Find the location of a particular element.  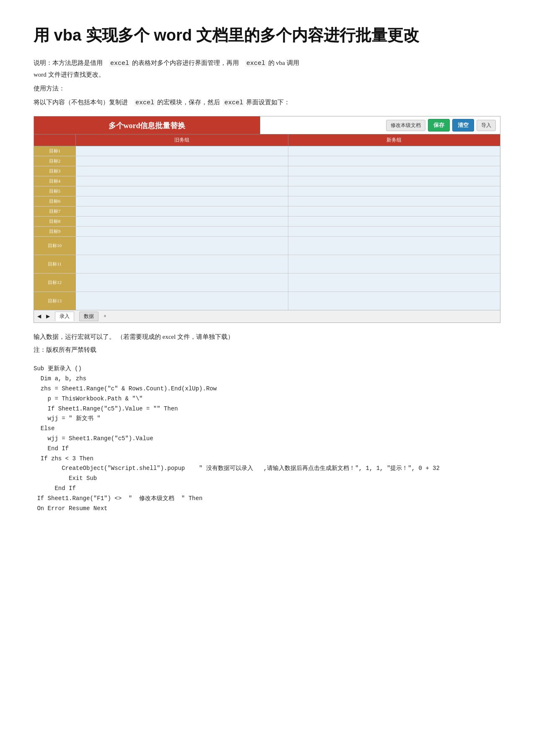

table-row: 目标6 is located at coordinates (267, 201).